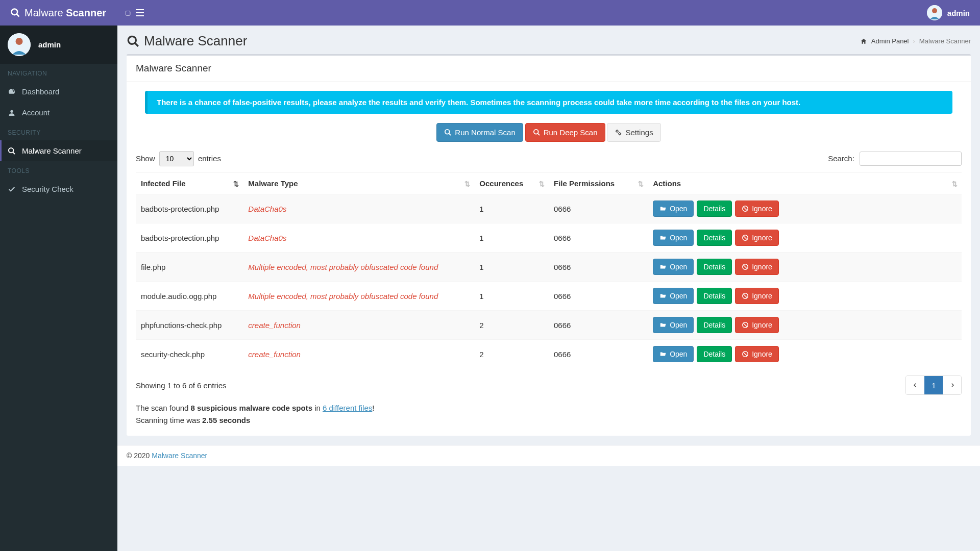 The width and height of the screenshot is (980, 551). What do you see at coordinates (549, 267) in the screenshot?
I see `table-row: file.phpMultiple encoded, most probably …` at bounding box center [549, 267].